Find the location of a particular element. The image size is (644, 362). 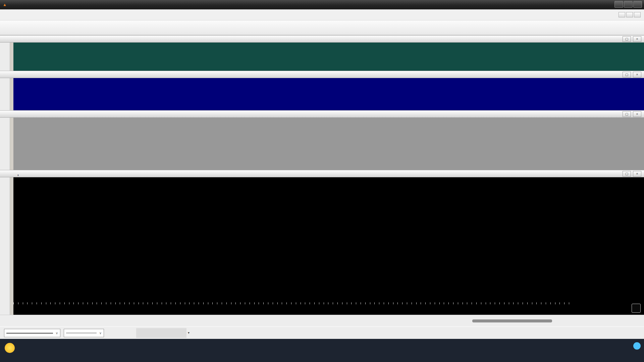

sun-icon is located at coordinates (10, 348).